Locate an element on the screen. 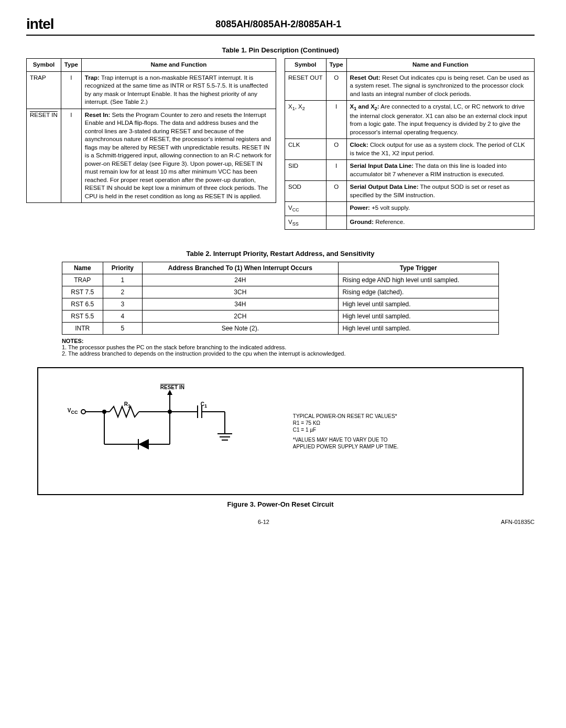 The image size is (566, 728). side-line: R1 = 75 KΩ is located at coordinates (346, 423).